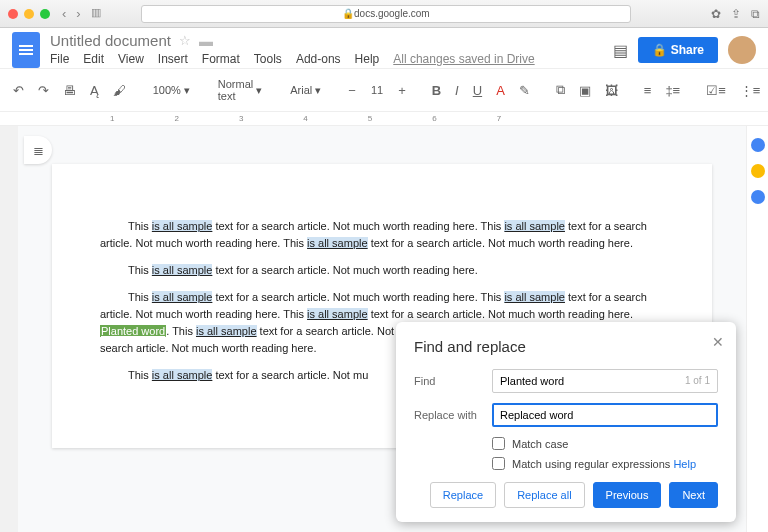 Image resolution: width=768 pixels, height=532 pixels. I want to click on font-size: 11, so click(377, 90).